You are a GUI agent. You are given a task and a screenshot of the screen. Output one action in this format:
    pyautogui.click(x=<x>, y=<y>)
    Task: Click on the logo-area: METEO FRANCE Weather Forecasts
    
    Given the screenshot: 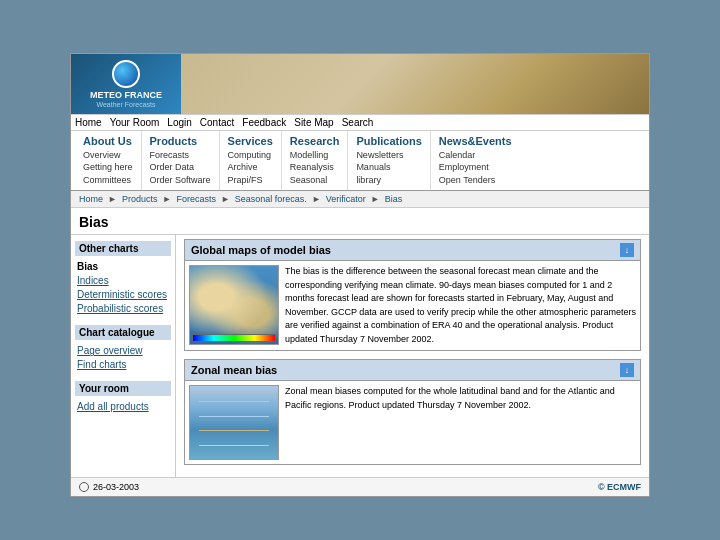 What is the action you would take?
    pyautogui.click(x=126, y=84)
    